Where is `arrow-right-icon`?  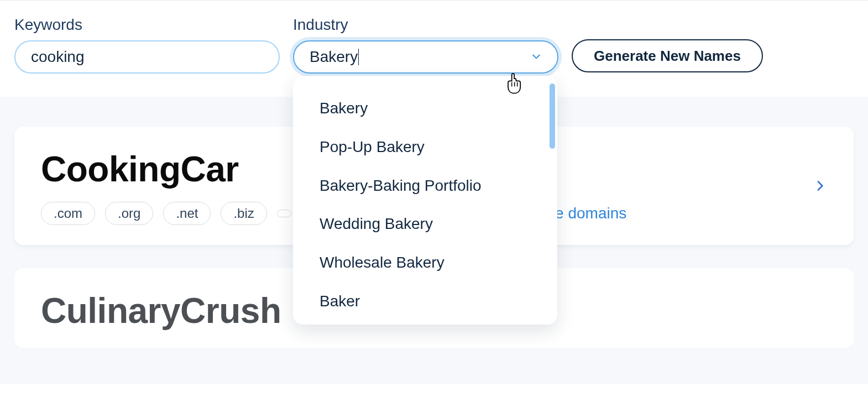 arrow-right-icon is located at coordinates (820, 187).